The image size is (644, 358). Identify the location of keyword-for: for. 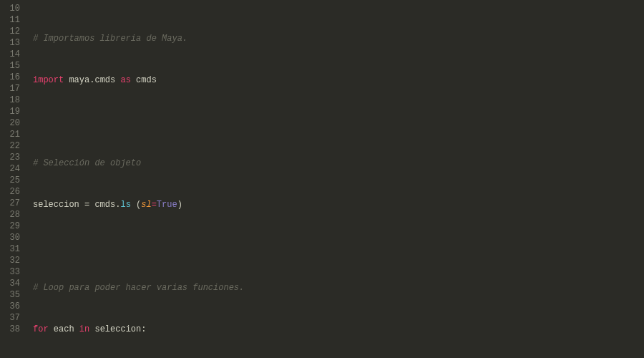
(41, 329).